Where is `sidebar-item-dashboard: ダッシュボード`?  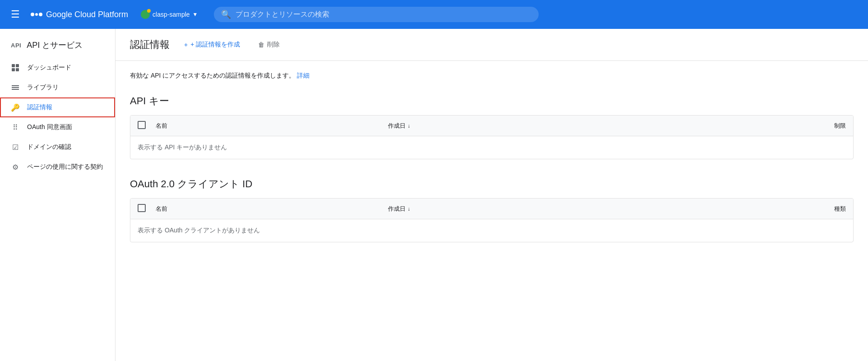
sidebar-item-dashboard: ダッシュボード is located at coordinates (58, 68).